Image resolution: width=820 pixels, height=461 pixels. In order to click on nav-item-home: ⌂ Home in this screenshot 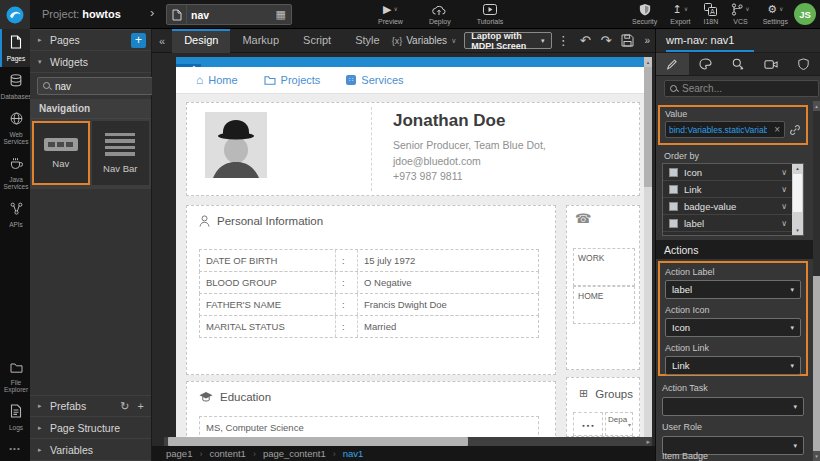, I will do `click(217, 80)`.